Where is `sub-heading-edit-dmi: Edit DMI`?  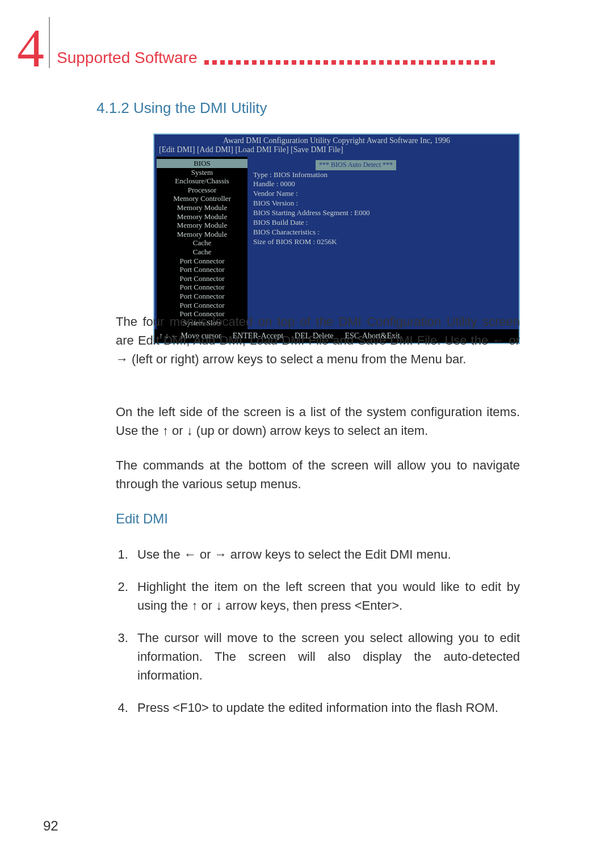 sub-heading-edit-dmi: Edit DMI is located at coordinates (142, 519).